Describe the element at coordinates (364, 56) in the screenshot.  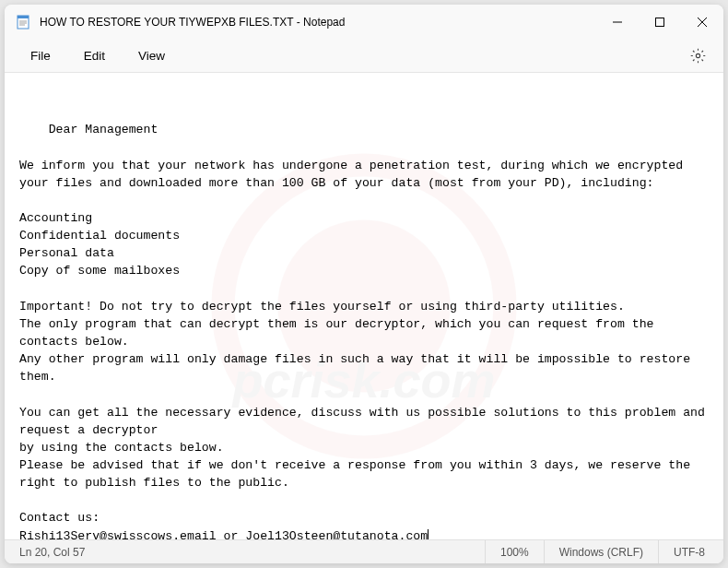
I see `menubar: File Edit View` at that location.